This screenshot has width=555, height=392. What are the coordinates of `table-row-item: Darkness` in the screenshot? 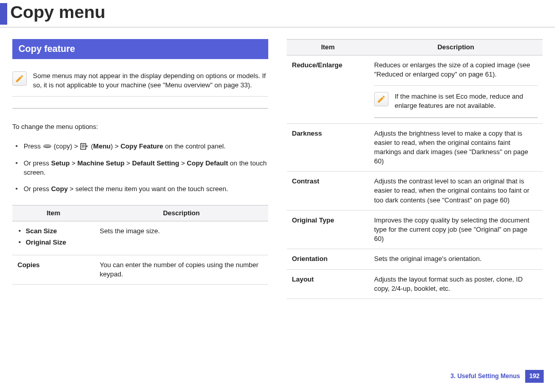 It's located at (328, 147).